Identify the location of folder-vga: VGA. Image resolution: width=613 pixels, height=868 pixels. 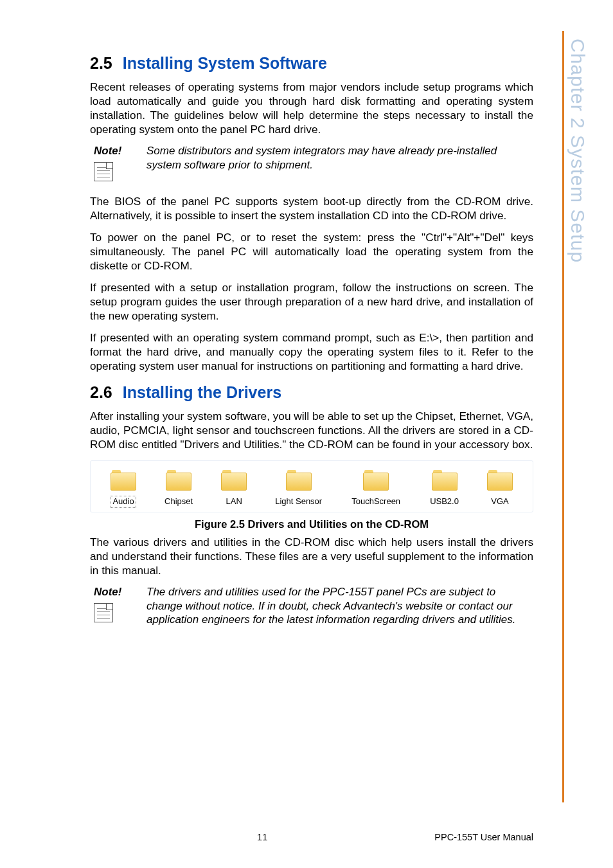
(500, 489).